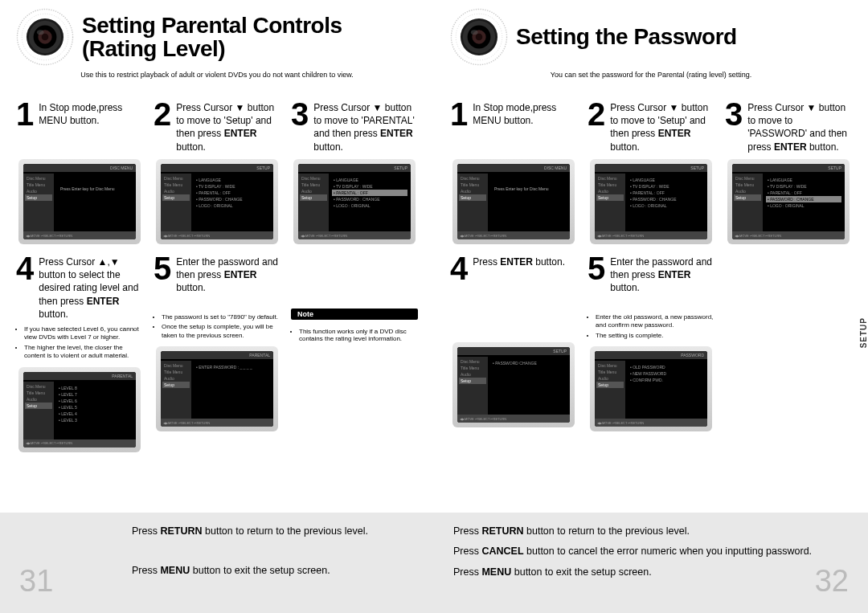 This screenshot has width=868, height=613. What do you see at coordinates (800, 125) in the screenshot?
I see `step-text: Press Cursor ▼ button to move to 'PASSWO…` at bounding box center [800, 125].